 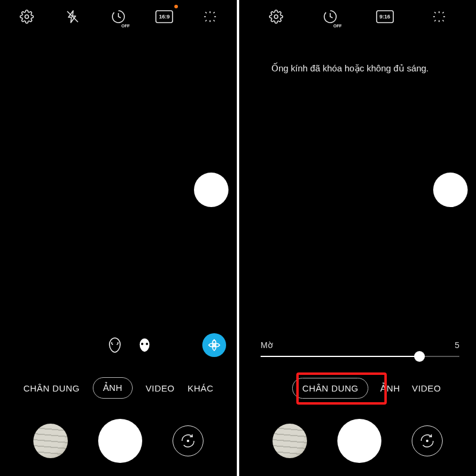 I want to click on aspect-ratio-icon: 9:16, so click(x=385, y=17).